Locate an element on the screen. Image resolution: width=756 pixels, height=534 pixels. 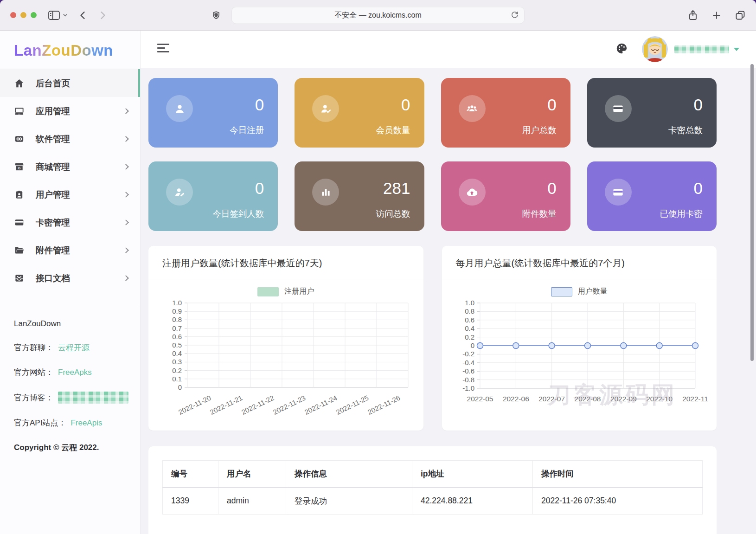
close-window-button is located at coordinates (13, 15).